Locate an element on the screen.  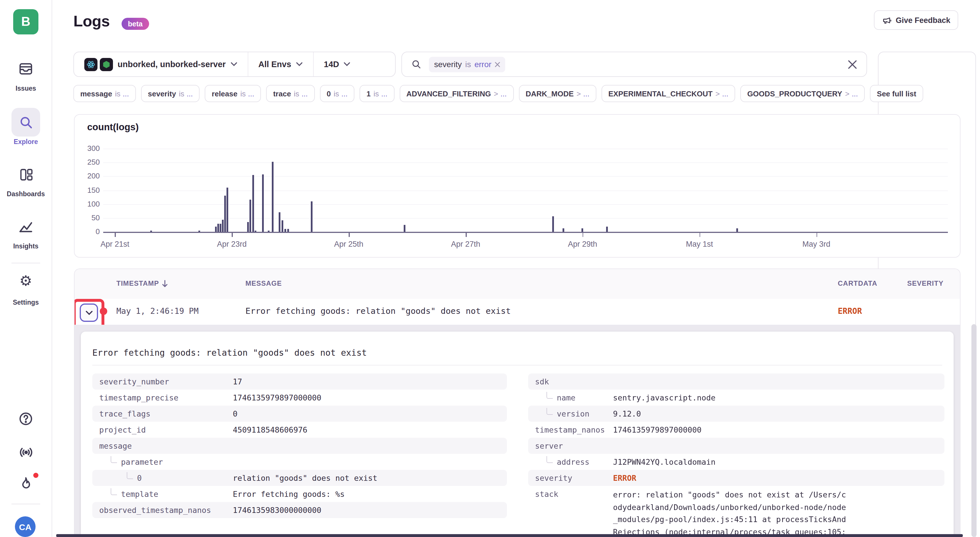
field-key: version is located at coordinates (571, 414).